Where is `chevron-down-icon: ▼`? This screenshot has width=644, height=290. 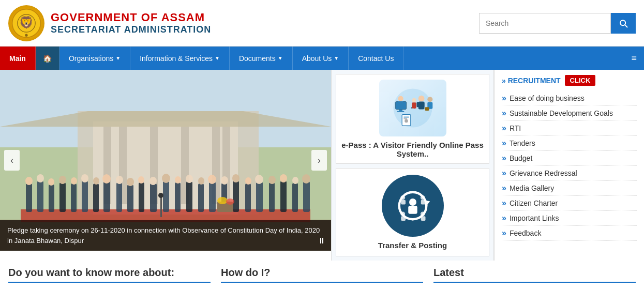 chevron-down-icon: ▼ is located at coordinates (118, 58).